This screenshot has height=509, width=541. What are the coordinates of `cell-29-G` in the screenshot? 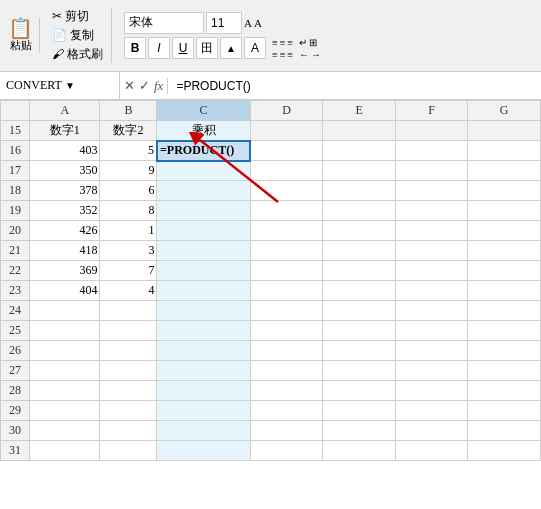 It's located at (504, 411).